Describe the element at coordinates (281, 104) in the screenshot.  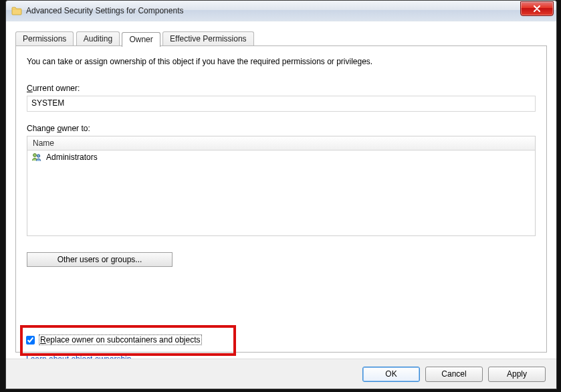
I see `current-owner-value: SYSTEM` at that location.